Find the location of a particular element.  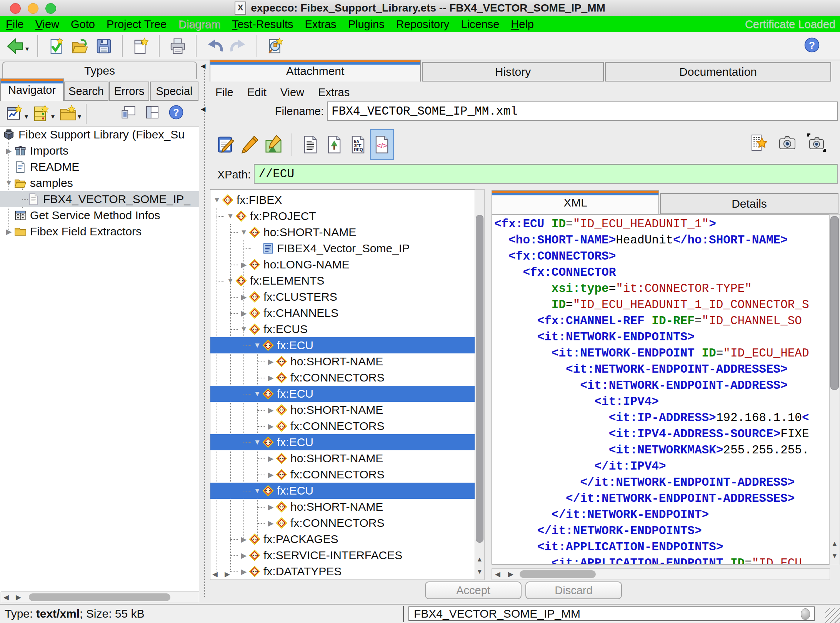

sidebar-tree-item: ▶Fibex Field Extractors is located at coordinates (100, 232).